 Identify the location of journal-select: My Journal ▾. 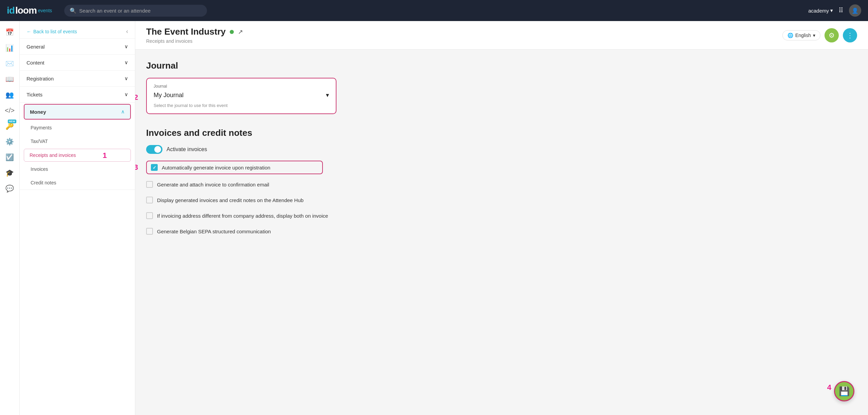
(241, 95).